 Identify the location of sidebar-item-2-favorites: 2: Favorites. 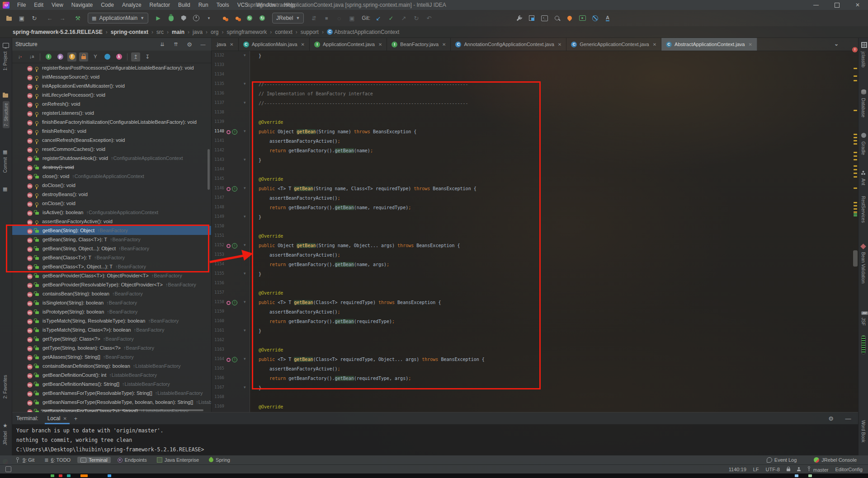
(5, 387).